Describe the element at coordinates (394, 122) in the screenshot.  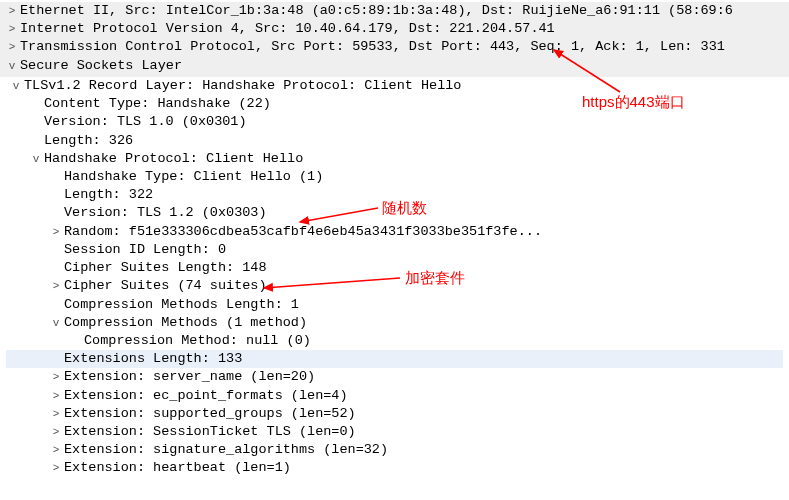
I see `tree-row: Version: TLS 1.0 (0x0301)` at that location.